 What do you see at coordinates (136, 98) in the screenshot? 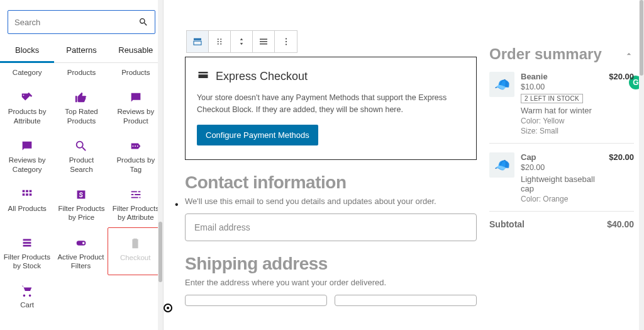
I see `chat-icon` at bounding box center [136, 98].